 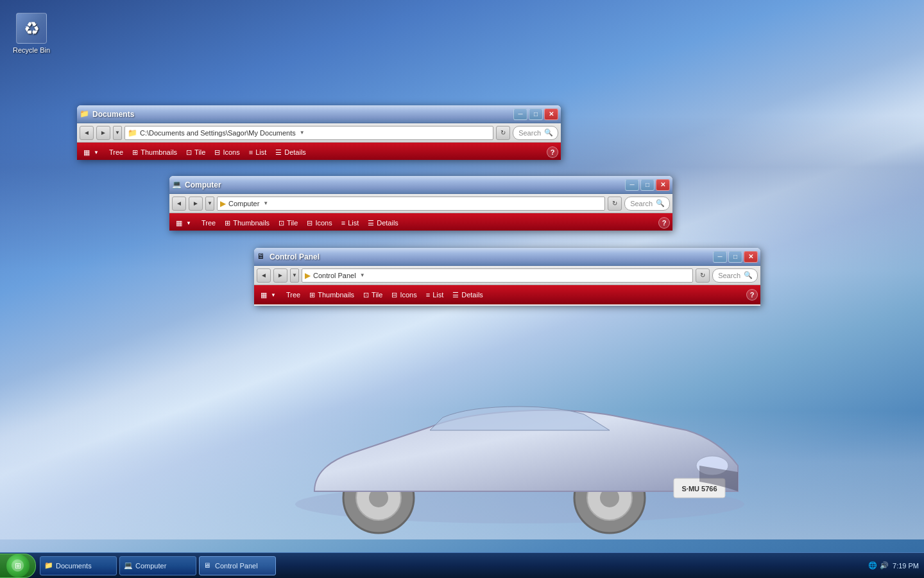 I want to click on documents-details-button: ☰ Details, so click(x=291, y=152).